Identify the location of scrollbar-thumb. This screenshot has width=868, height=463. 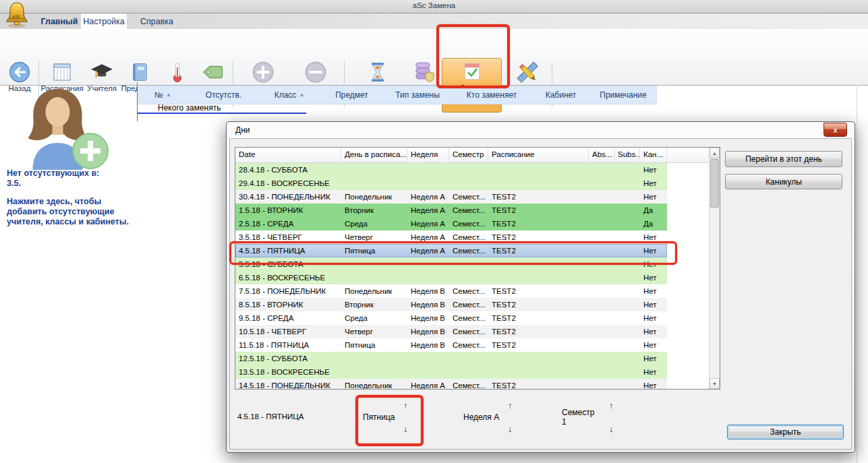
(715, 183).